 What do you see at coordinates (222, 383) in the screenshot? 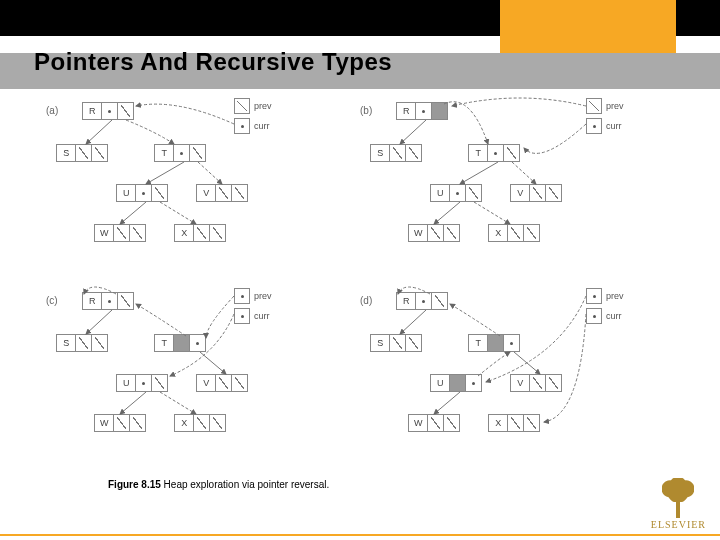
I see `node-v-c: V` at bounding box center [222, 383].